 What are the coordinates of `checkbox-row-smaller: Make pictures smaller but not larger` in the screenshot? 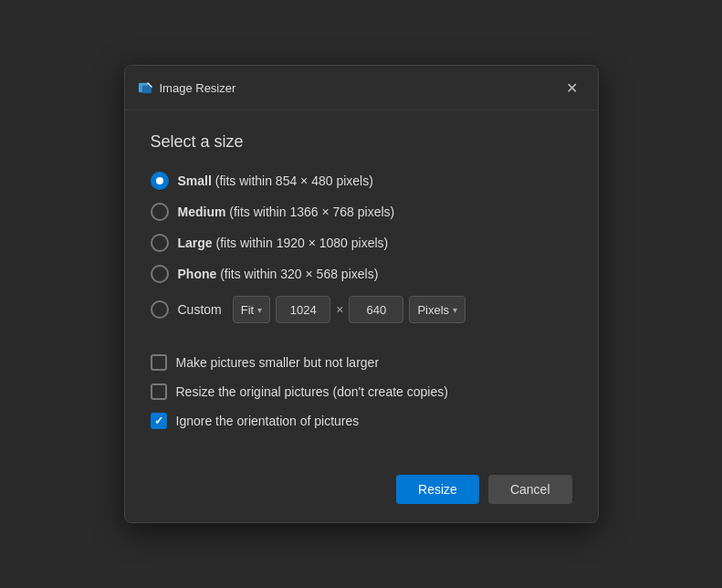 It's located at (361, 362).